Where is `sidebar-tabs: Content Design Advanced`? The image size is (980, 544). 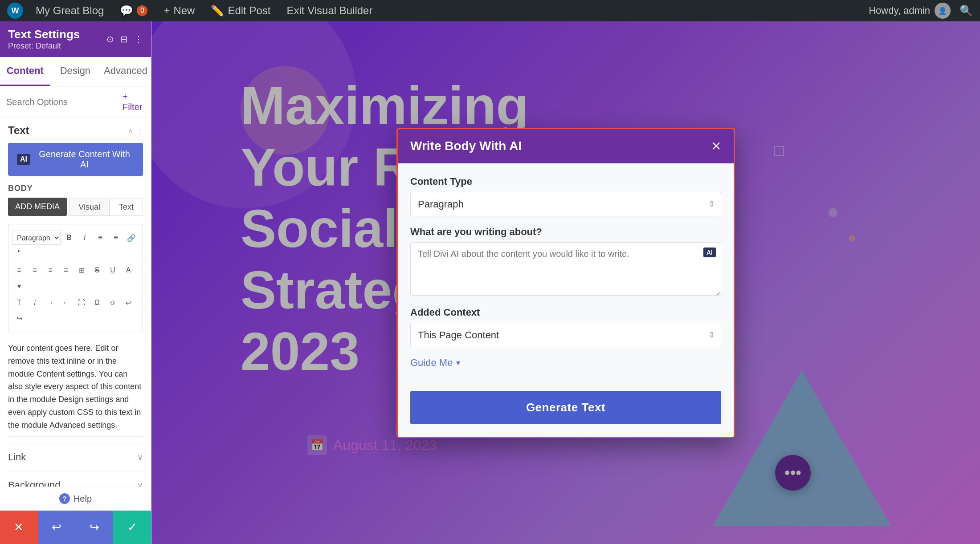 sidebar-tabs: Content Design Advanced is located at coordinates (76, 72).